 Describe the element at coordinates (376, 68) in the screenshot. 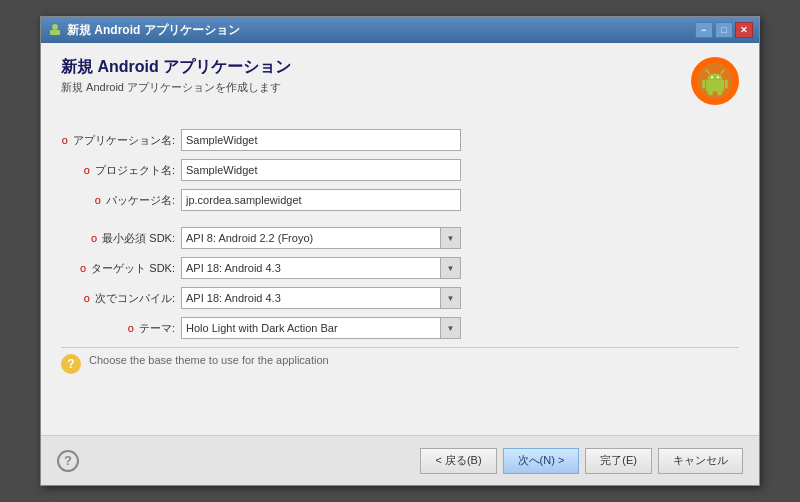

I see `page-title: 新規 Android アプリケーション` at that location.